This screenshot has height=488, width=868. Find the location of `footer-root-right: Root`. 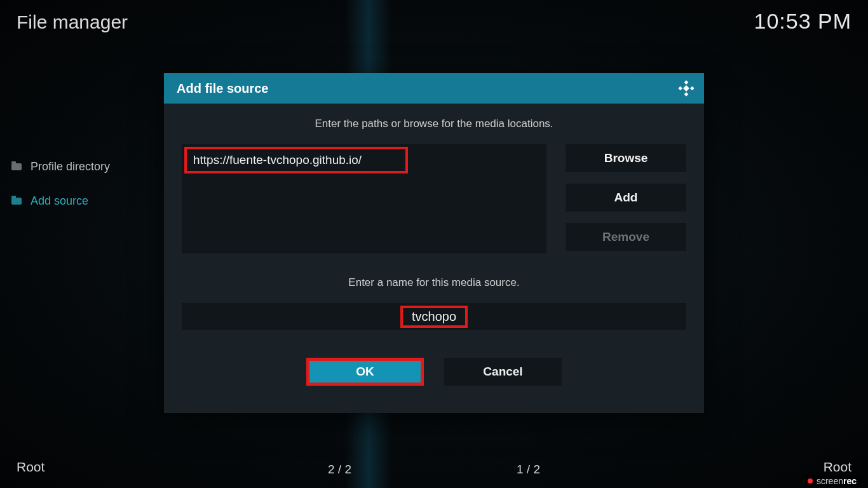

footer-root-right: Root is located at coordinates (837, 467).